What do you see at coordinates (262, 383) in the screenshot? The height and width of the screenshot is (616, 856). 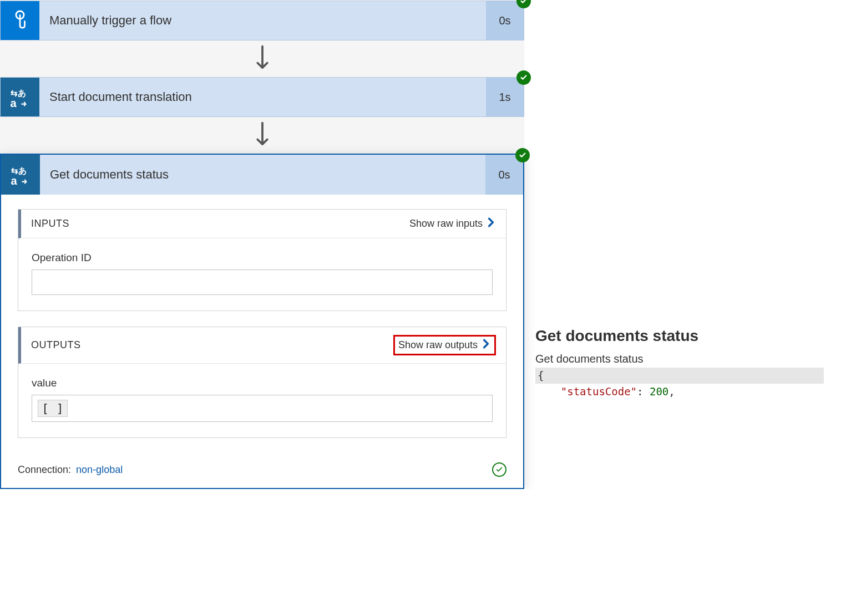 I see `outputs-value-label: value` at bounding box center [262, 383].